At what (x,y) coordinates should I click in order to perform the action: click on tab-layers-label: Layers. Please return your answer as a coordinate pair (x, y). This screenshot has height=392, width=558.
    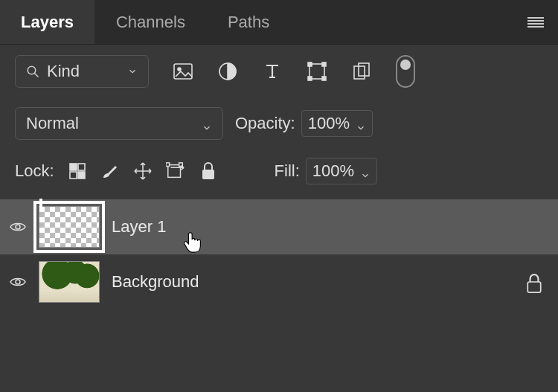
    Looking at the image, I should click on (48, 22).